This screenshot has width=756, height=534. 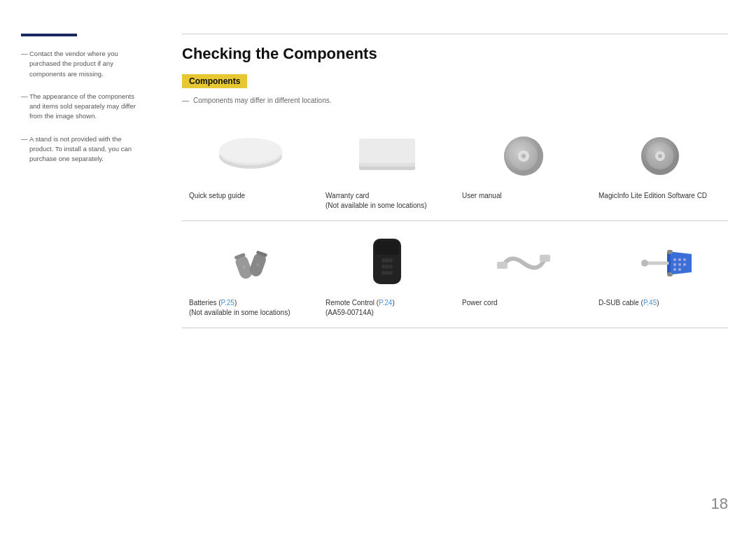 What do you see at coordinates (455, 279) in the screenshot?
I see `items-grid-row2: + + Batteries (P.25) (Not available in s…` at bounding box center [455, 279].